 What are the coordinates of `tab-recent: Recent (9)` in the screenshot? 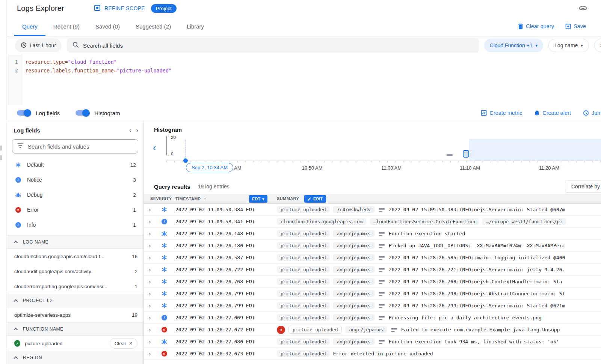 It's located at (66, 26).